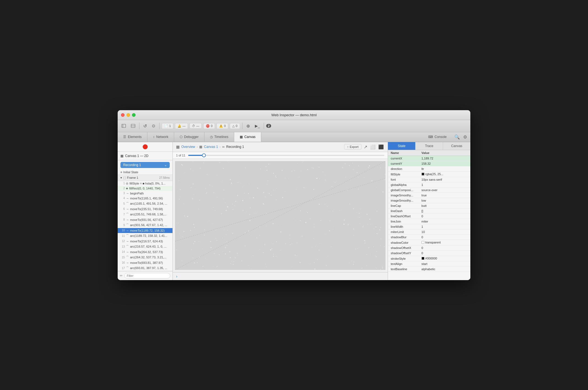 Image resolution: width=588 pixels, height=390 pixels. I want to click on network-icon: ↕, so click(154, 137).